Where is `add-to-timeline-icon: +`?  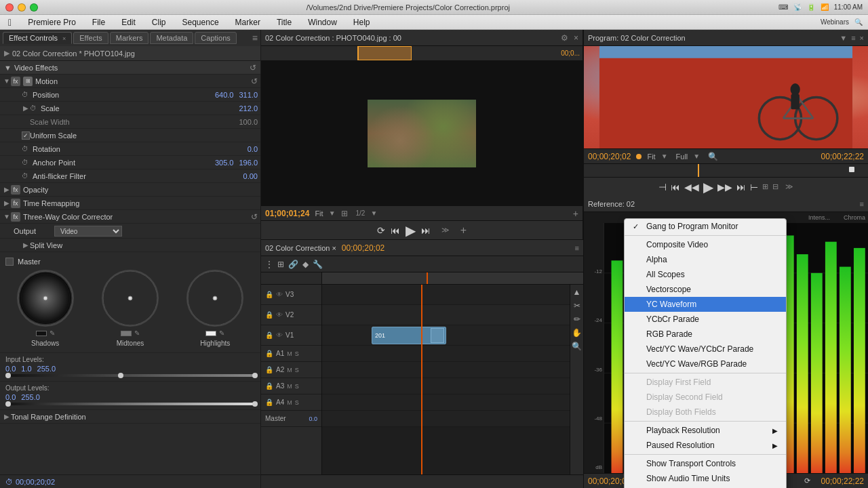 add-to-timeline-icon: + is located at coordinates (464, 230).